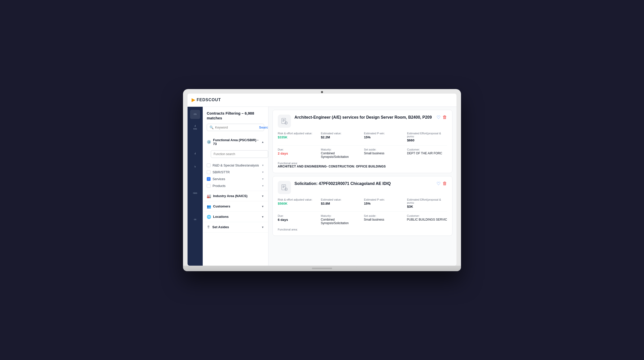 Image resolution: width=644 pixels, height=360 pixels. I want to click on customers-section: 👥 Customers ▼, so click(236, 206).